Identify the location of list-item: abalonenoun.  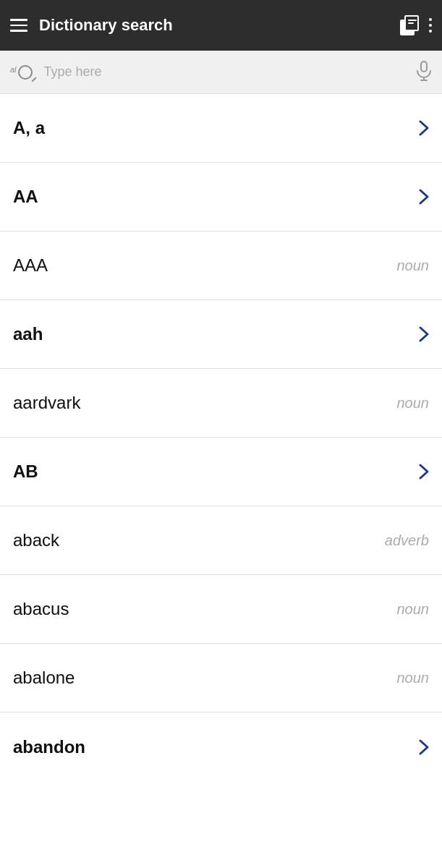
(221, 678).